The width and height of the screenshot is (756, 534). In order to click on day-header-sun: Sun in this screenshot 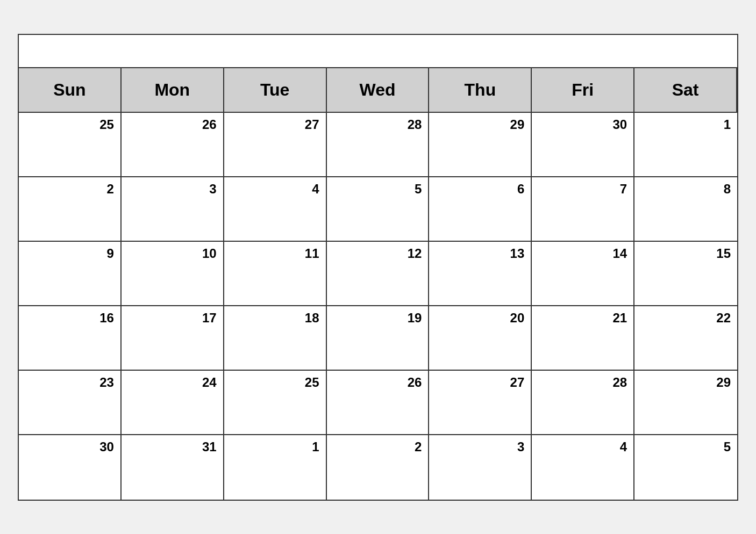, I will do `click(70, 90)`.